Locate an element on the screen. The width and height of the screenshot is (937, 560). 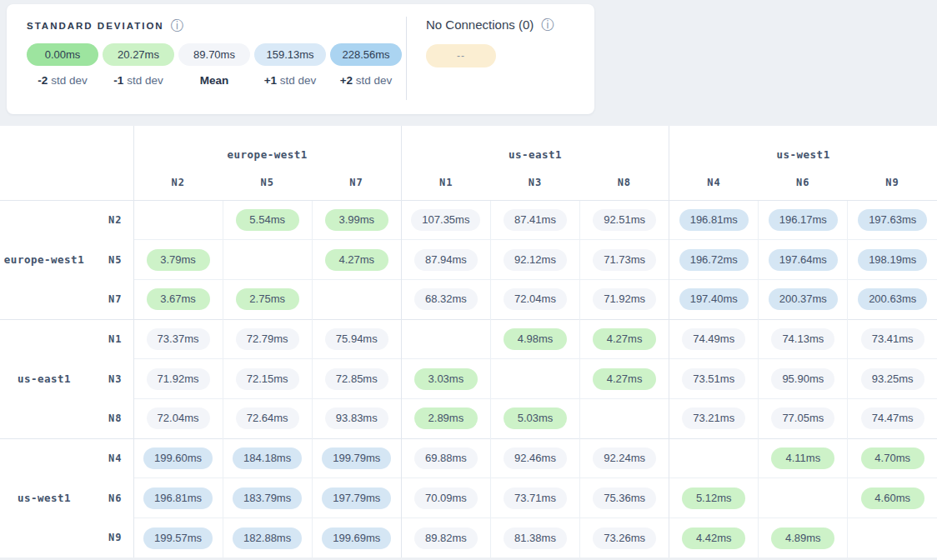
row-region-label: us-east1 is located at coordinates (44, 378).